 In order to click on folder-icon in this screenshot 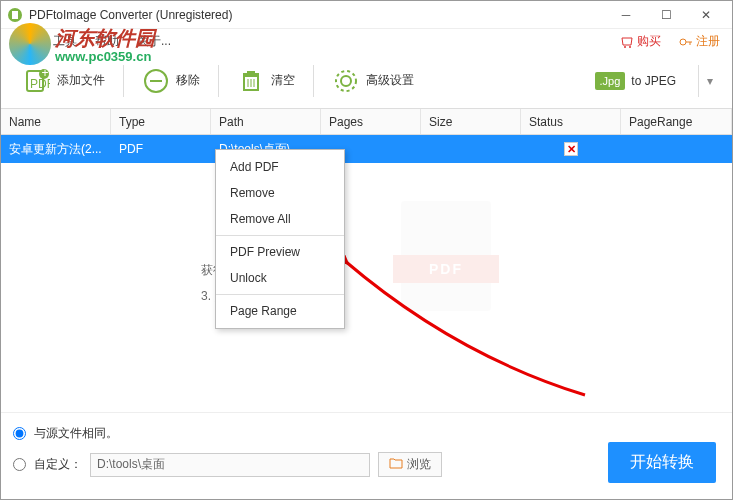, I will do `click(396, 464)`.